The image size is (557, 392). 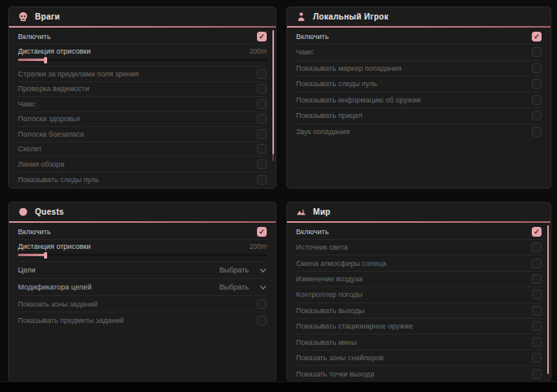 I want to click on setting-row: Дистанция отрисовки200m, so click(x=142, y=250).